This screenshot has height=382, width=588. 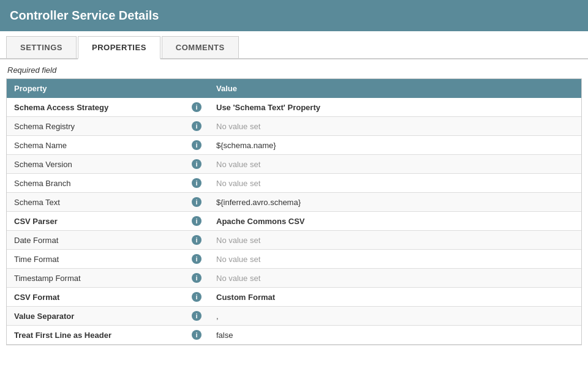 What do you see at coordinates (119, 48) in the screenshot?
I see `tab-properties: PROPERTIES` at bounding box center [119, 48].